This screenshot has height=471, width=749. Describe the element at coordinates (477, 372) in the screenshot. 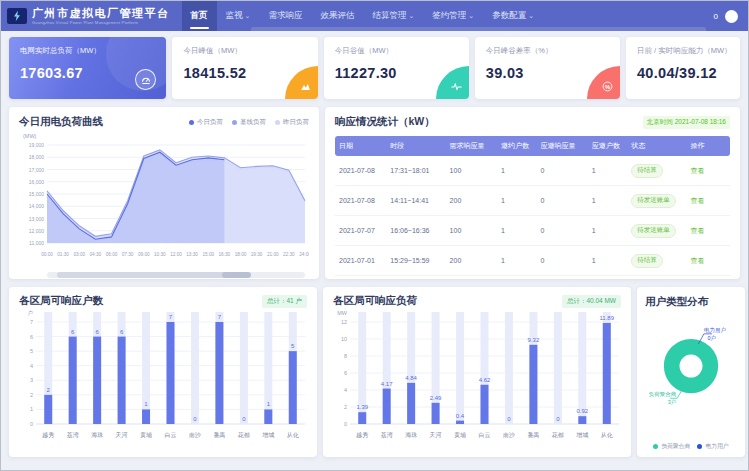

I see `load-capacity-panel: 各区局可响应负荷 总计：40.04 MW 024681012MW1.39越秀4.…` at that location.